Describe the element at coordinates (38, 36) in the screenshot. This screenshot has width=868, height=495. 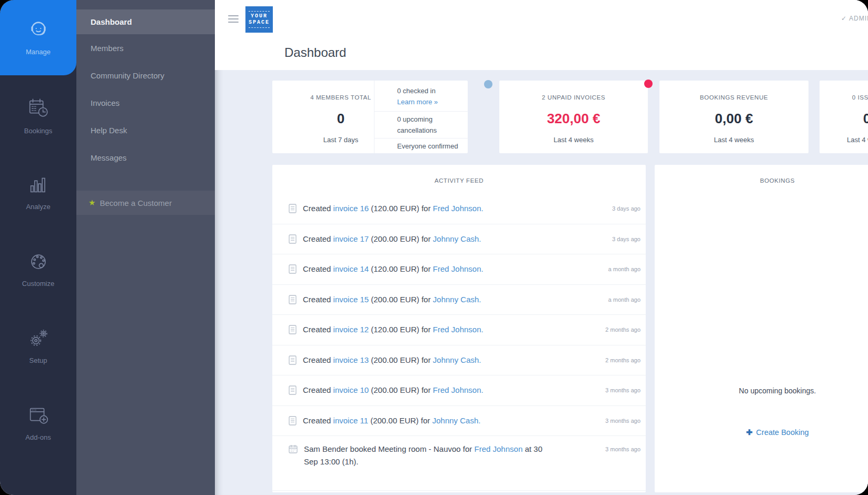
I see `rail-item-manage: Manage` at that location.